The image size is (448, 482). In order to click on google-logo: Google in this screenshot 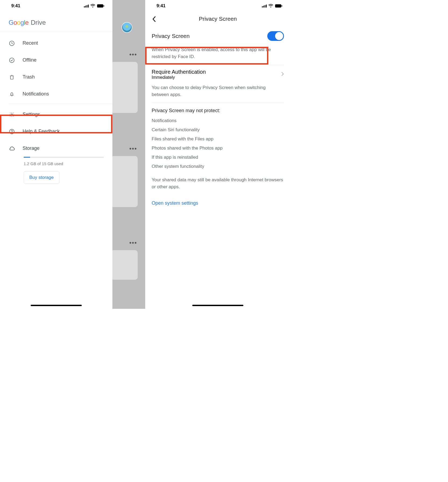, I will do `click(19, 23)`.